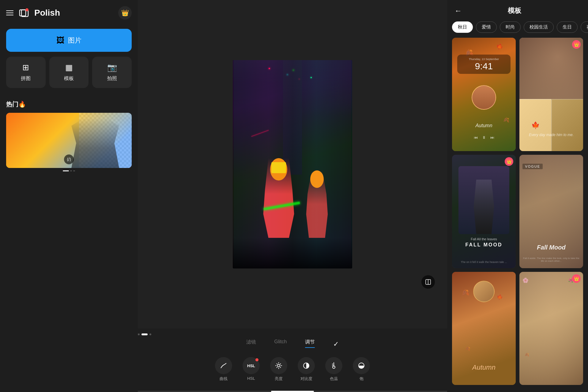 The width and height of the screenshot is (588, 392). What do you see at coordinates (551, 94) in the screenshot?
I see `template-card-2: 🍁 👑 Every day made him to me.` at bounding box center [551, 94].